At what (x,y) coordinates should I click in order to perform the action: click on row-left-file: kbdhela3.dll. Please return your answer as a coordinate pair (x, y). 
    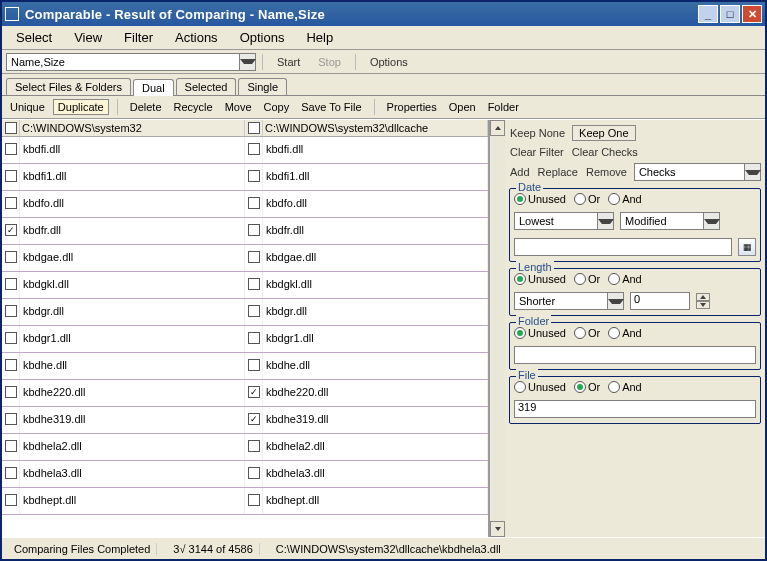
    Looking at the image, I should click on (132, 474).